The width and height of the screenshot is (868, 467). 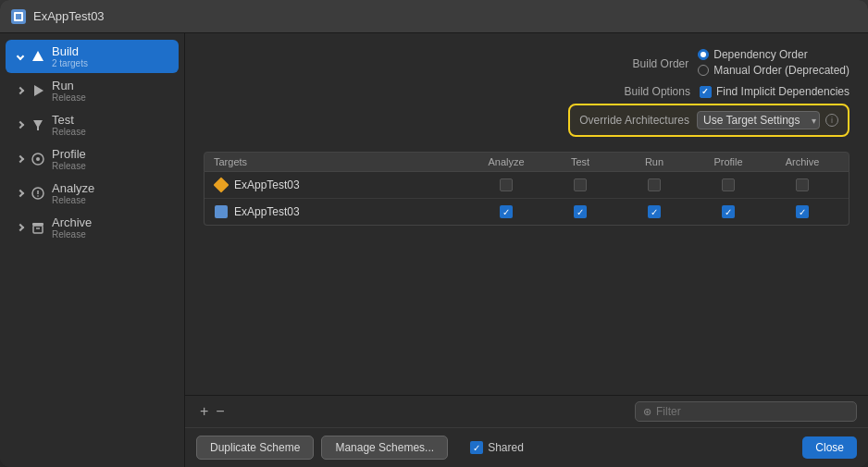 I want to click on shared-checkbox: ✓, so click(x=477, y=448).